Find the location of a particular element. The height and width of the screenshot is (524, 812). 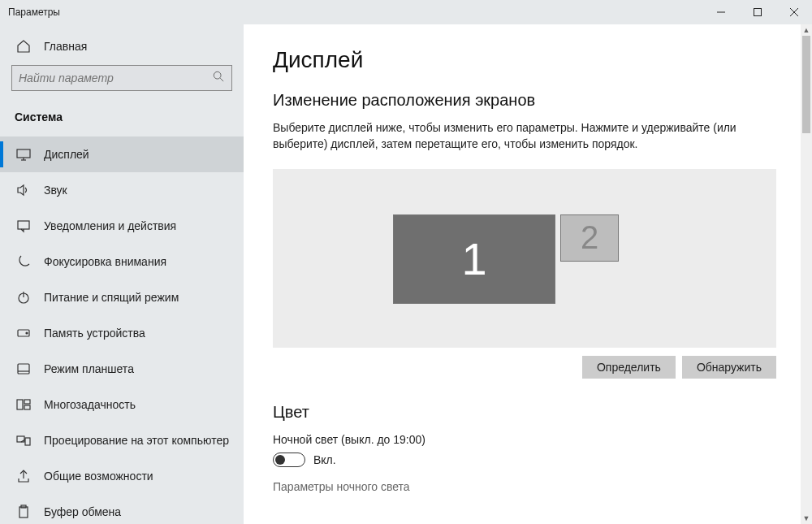

toggle-knob is located at coordinates (280, 460).